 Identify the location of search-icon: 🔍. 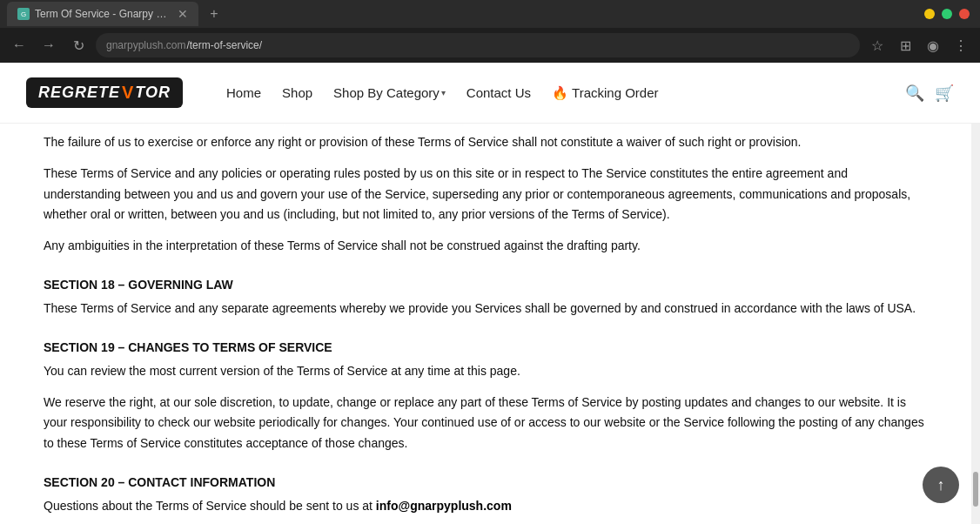
(915, 93).